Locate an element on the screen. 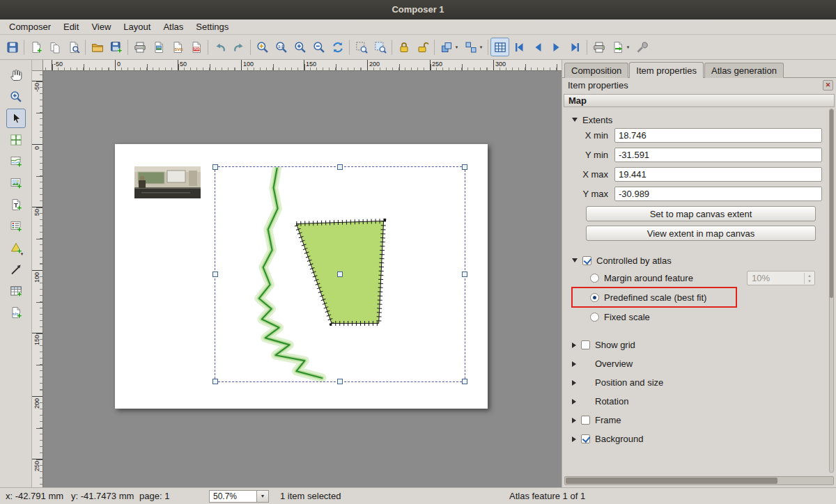  redo-button is located at coordinates (238, 47).